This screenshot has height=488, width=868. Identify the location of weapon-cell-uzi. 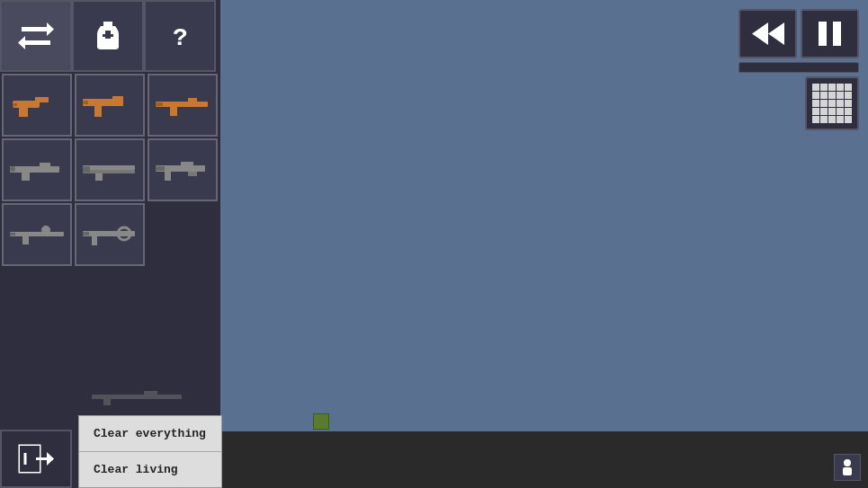
(110, 105).